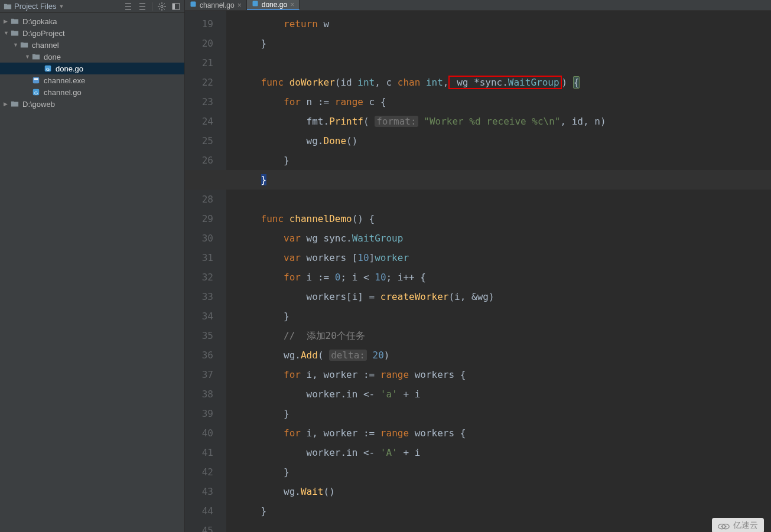 The height and width of the screenshot is (532, 771). Describe the element at coordinates (63, 92) in the screenshot. I see `tree-item-label: channel.go` at that location.